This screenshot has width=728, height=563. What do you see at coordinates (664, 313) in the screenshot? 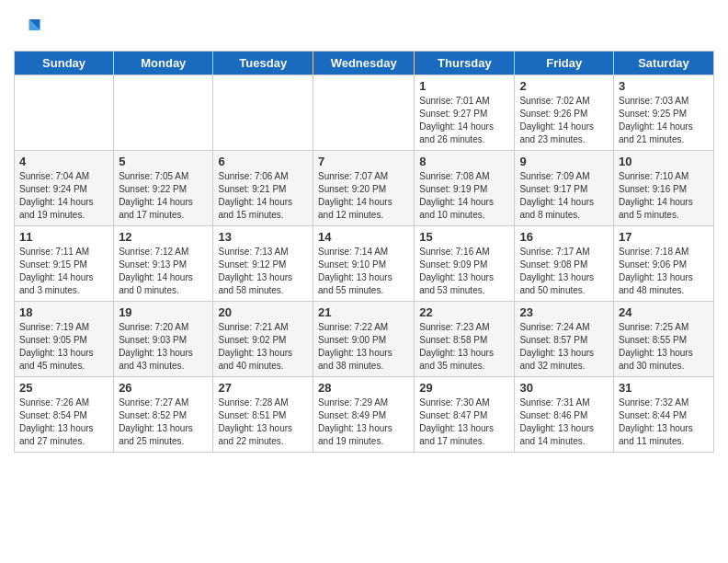
I see `day-number: 24` at bounding box center [664, 313].